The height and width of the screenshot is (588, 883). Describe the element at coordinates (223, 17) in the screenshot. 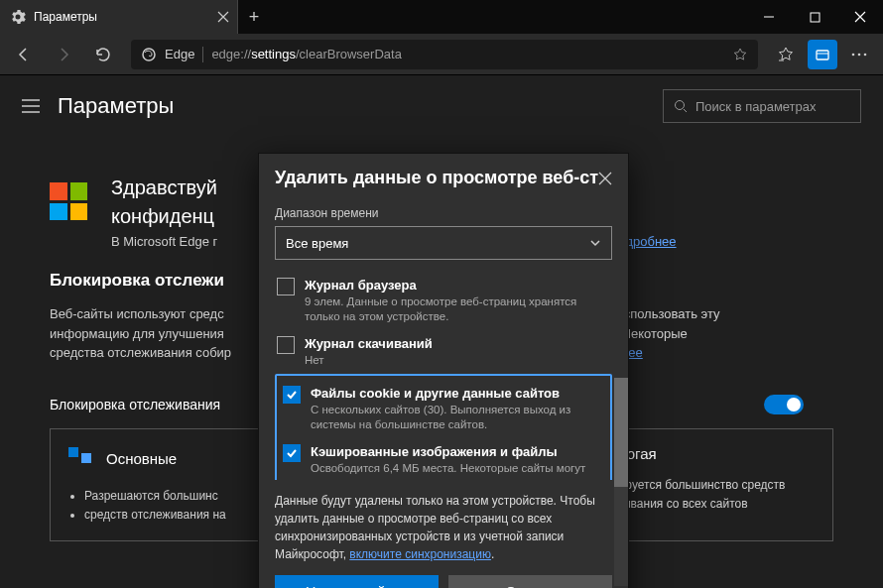

I see `close-tab-icon` at that location.